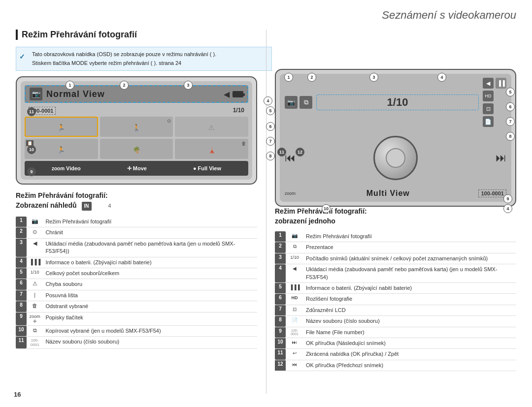 This screenshot has height=407, width=532. I want to click on row-icon: HD, so click(295, 299).